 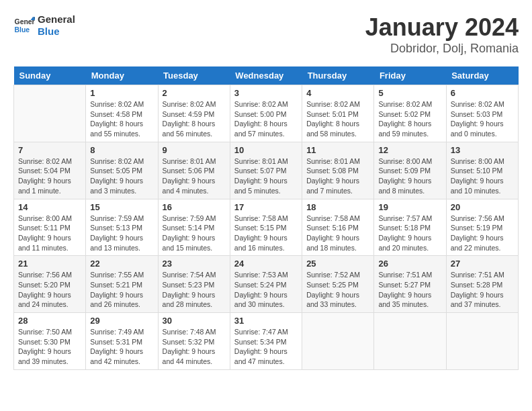 I want to click on day-number: 12, so click(x=410, y=150).